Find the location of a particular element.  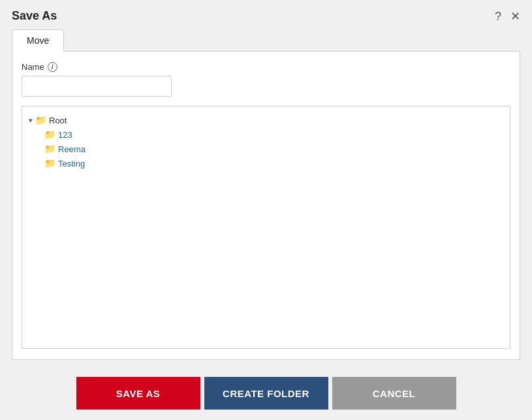

name-info-icon: i is located at coordinates (52, 67).